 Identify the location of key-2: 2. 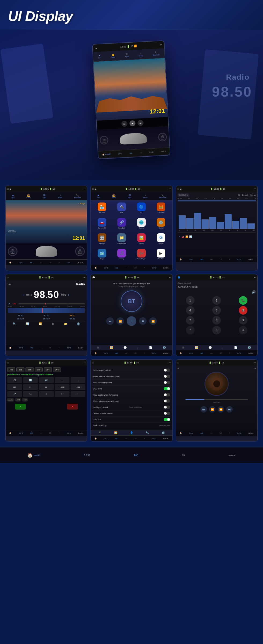
(217, 300).